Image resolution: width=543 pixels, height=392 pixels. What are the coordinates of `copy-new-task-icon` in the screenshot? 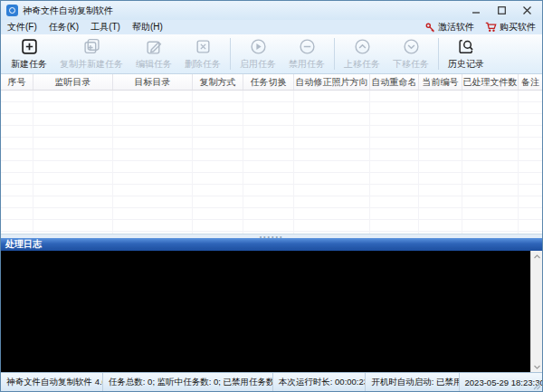 It's located at (92, 47).